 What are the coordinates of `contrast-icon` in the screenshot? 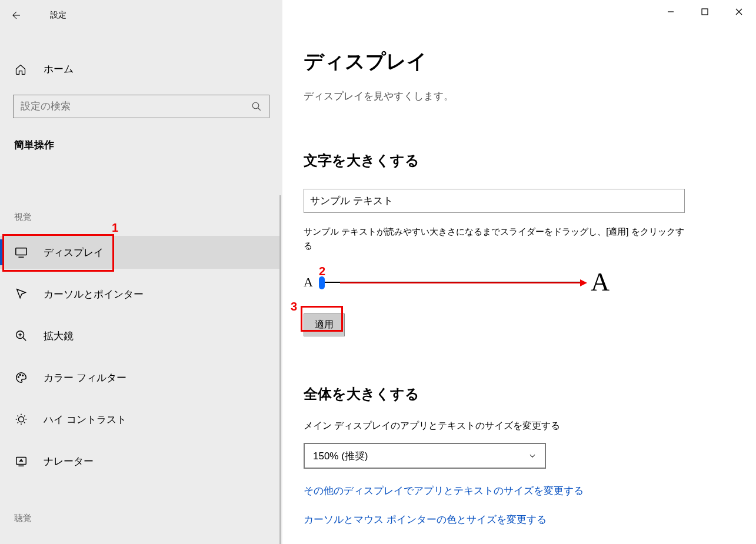 It's located at (21, 419).